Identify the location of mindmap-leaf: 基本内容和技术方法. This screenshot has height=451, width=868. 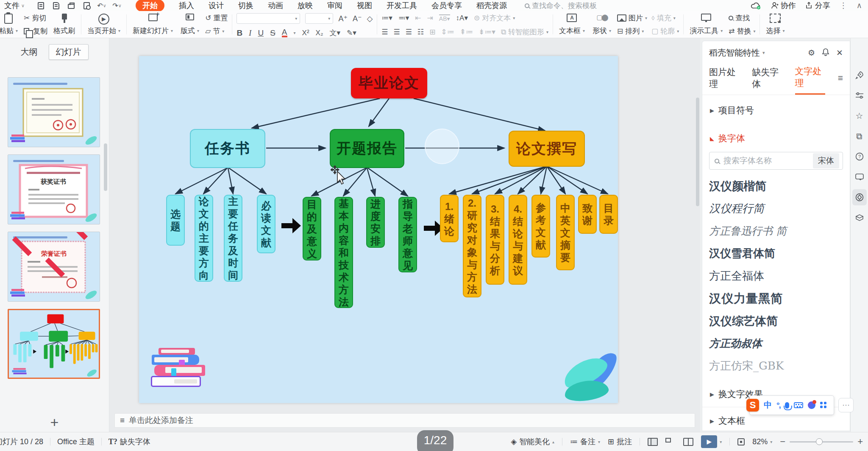
(344, 252).